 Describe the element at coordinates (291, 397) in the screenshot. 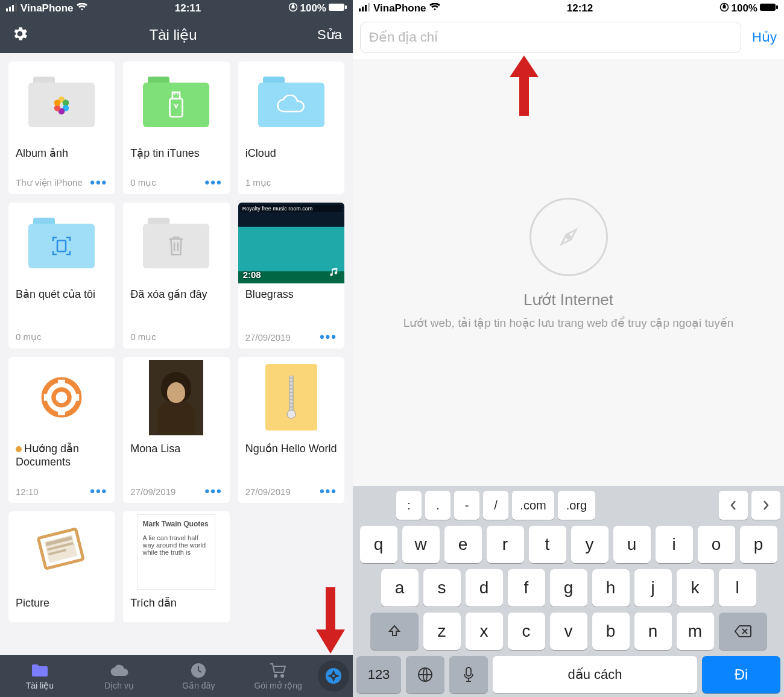

I see `zip-icon` at that location.